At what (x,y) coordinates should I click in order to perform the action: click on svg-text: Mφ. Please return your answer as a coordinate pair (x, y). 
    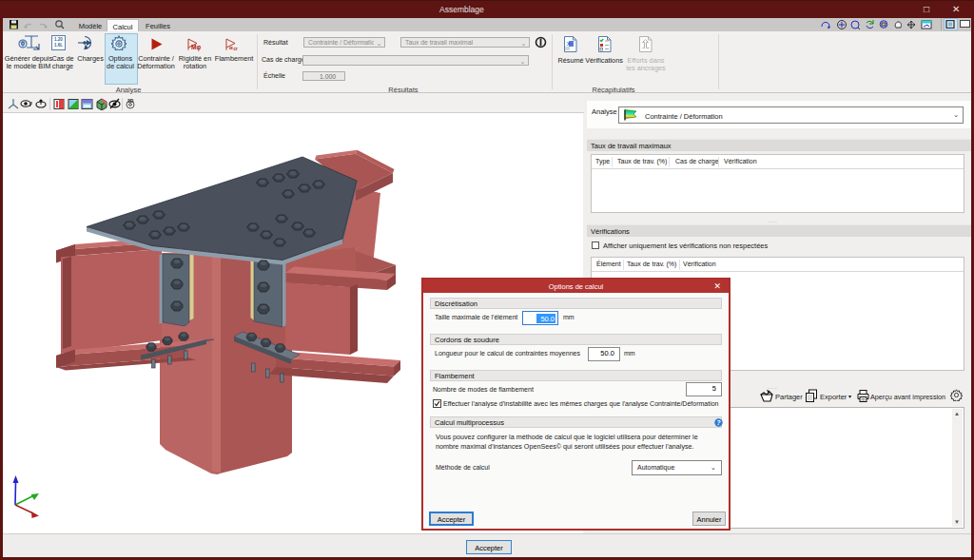
    Looking at the image, I should click on (196, 48).